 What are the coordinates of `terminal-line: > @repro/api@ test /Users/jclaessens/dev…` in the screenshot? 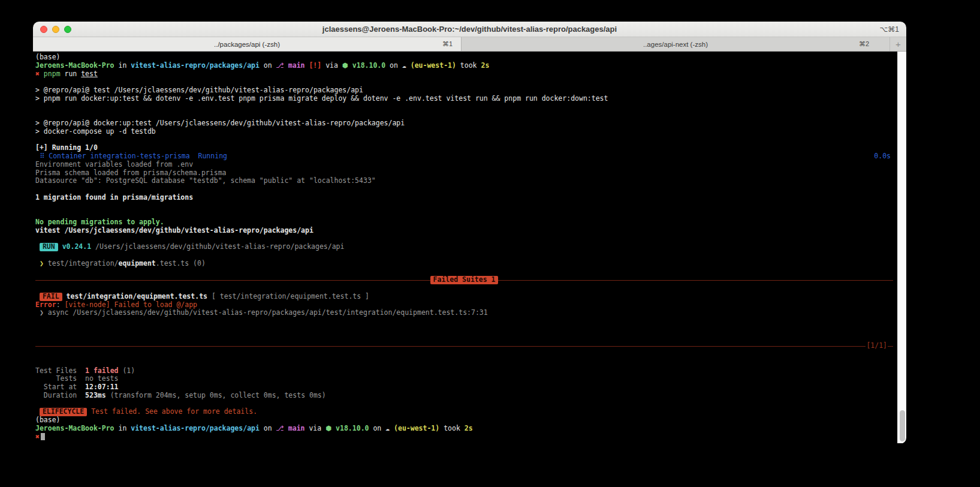 It's located at (464, 91).